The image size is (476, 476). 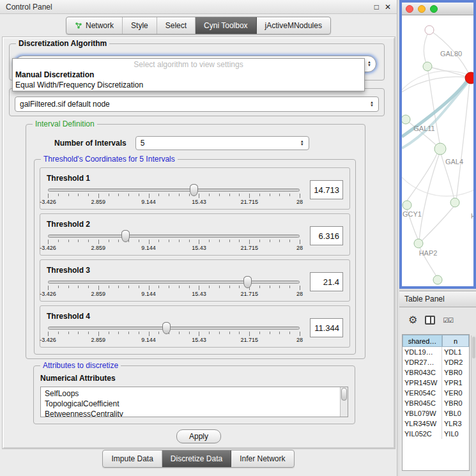 I want to click on attributes-group-label: Attributes to discretize, so click(x=81, y=365).